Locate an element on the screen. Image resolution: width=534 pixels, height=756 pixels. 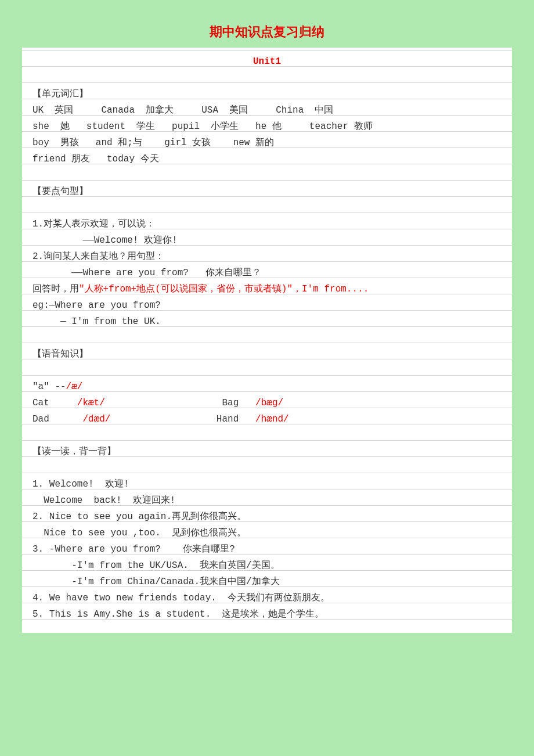
sentence-header: 【要点句型】 is located at coordinates (267, 192).